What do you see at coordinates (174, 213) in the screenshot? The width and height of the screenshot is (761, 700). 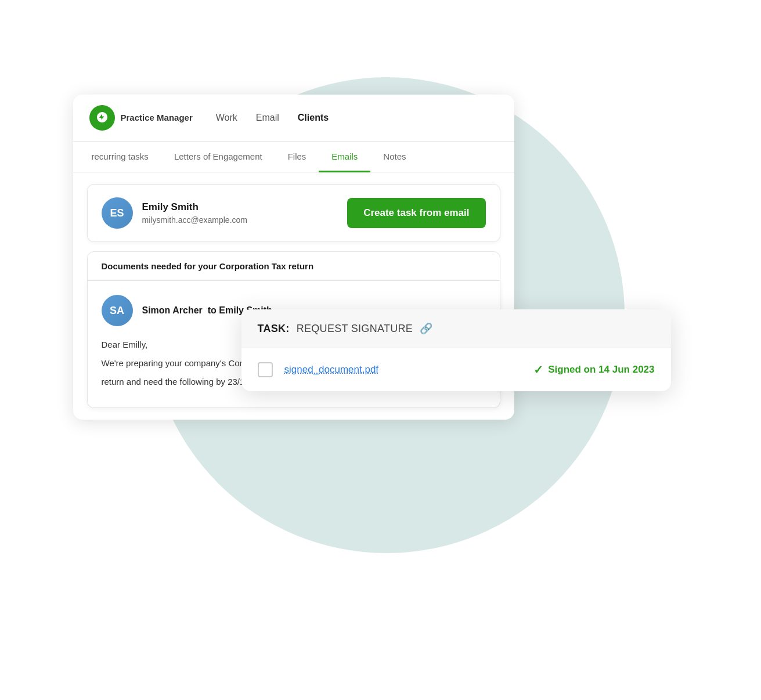 I see `sender-info-top: ES Emily Smith milysmith.acc@example.com` at bounding box center [174, 213].